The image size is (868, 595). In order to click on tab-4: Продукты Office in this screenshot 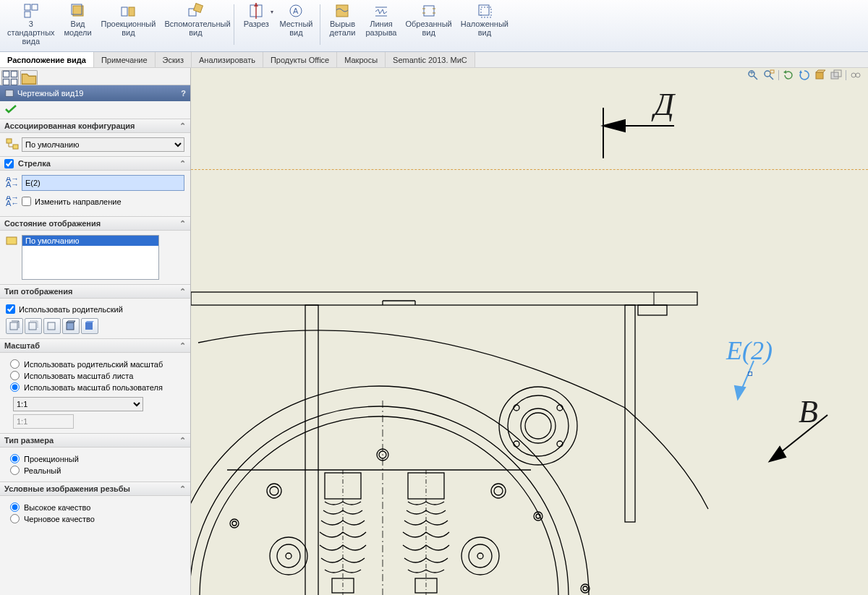, I will do `click(300, 59)`.